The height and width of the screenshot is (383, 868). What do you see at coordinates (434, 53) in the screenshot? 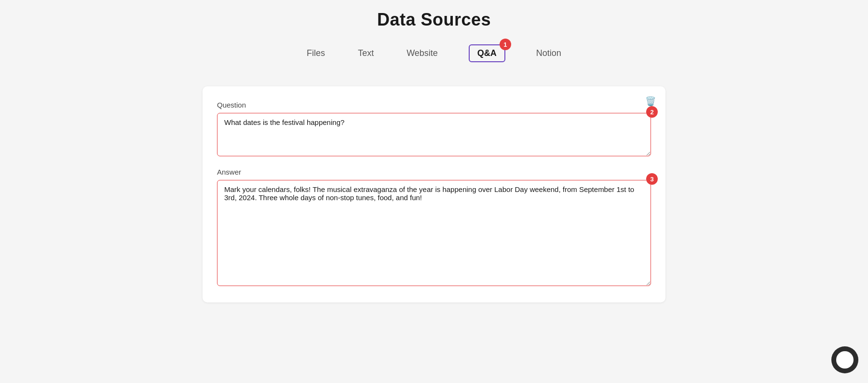
I see `tabs-container: Files Text Website Q&A 1 Notion` at bounding box center [434, 53].